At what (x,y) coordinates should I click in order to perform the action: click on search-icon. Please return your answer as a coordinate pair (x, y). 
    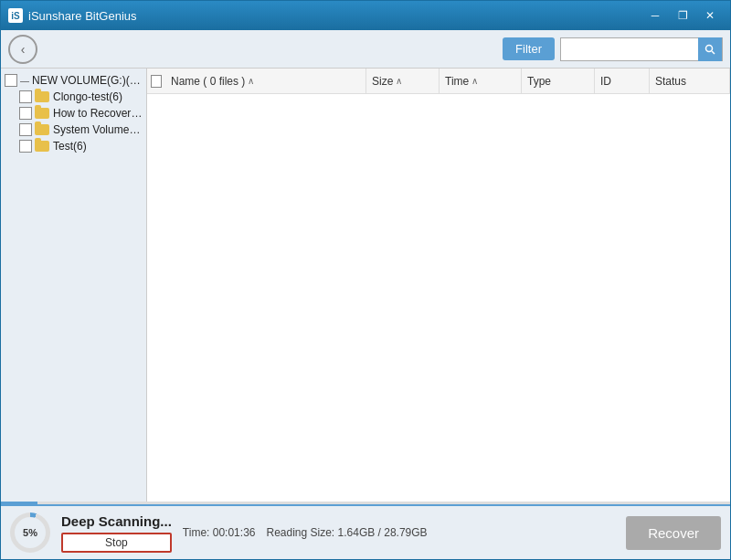
    Looking at the image, I should click on (710, 49).